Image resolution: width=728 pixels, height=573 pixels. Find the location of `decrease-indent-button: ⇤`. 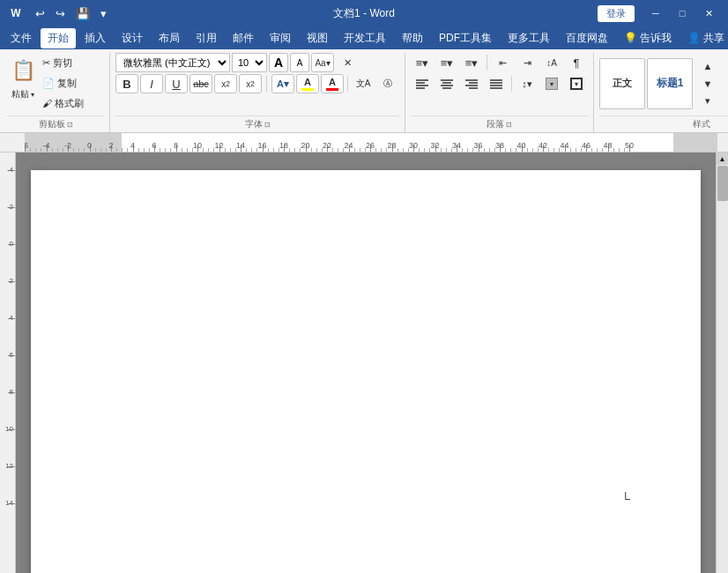

decrease-indent-button: ⇤ is located at coordinates (502, 63).